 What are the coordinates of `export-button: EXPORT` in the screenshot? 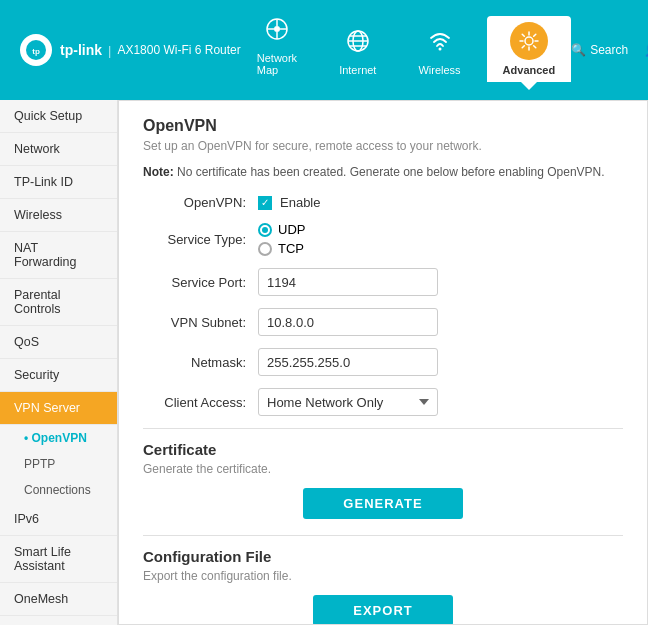 It's located at (382, 610).